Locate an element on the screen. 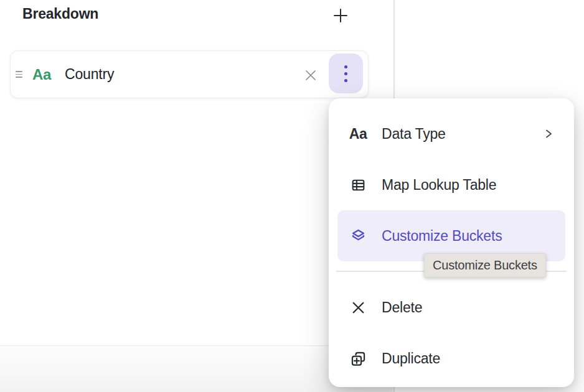 Image resolution: width=584 pixels, height=392 pixels. field-options-button is located at coordinates (346, 73).